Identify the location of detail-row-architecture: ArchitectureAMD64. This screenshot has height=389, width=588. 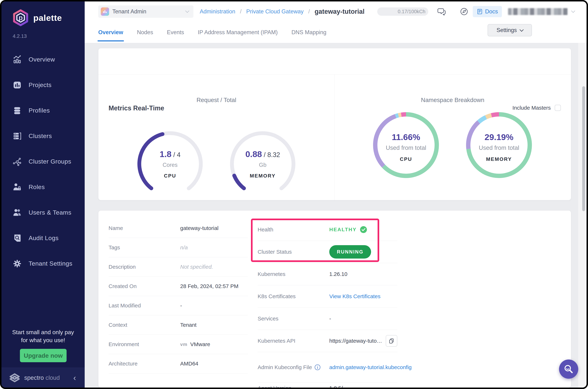
(178, 364).